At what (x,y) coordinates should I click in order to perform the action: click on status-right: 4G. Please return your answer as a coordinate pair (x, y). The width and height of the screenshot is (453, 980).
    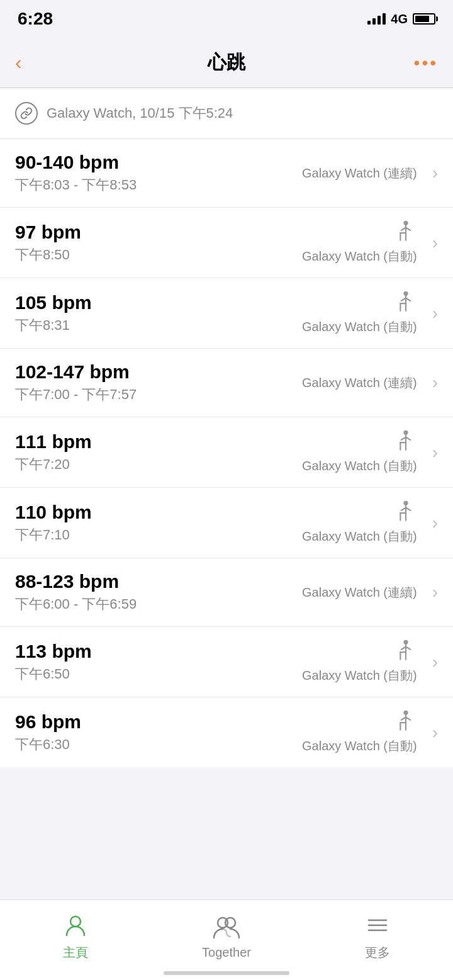
    Looking at the image, I should click on (401, 19).